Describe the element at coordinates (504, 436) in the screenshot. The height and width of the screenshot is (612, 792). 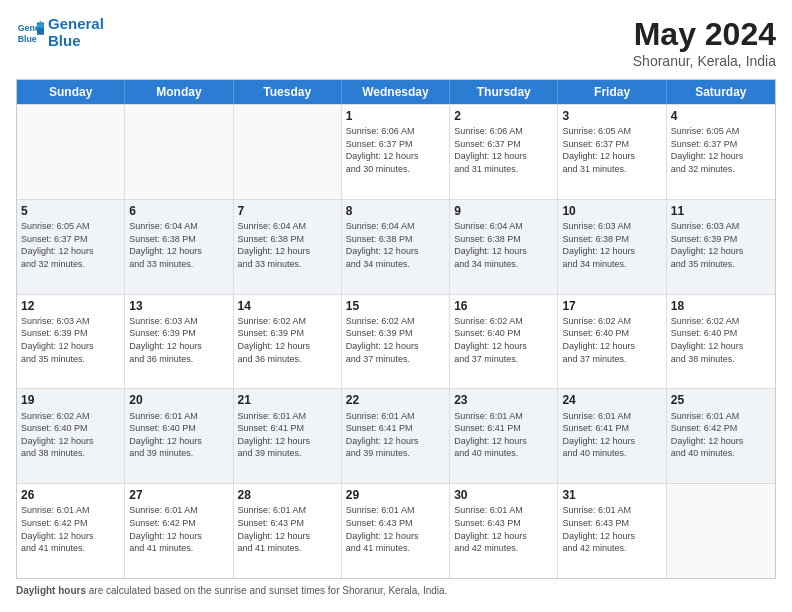
I see `day-cell: 23Sunrise: 6:01 AM Sunset: 6:41 PM Dayli…` at that location.